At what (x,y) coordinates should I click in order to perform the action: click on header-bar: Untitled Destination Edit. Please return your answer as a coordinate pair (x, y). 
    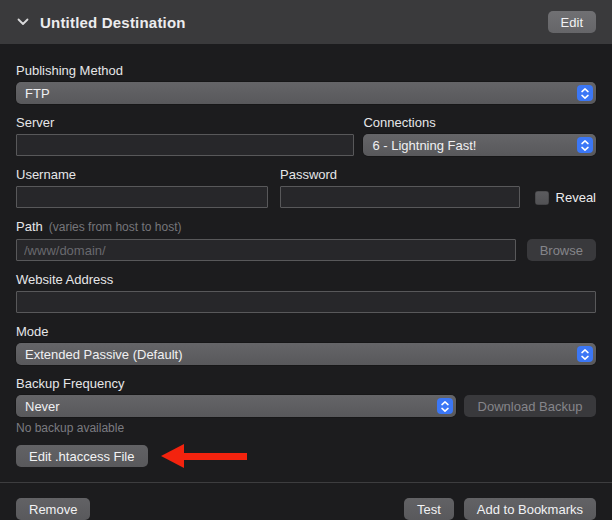
    Looking at the image, I should click on (306, 22).